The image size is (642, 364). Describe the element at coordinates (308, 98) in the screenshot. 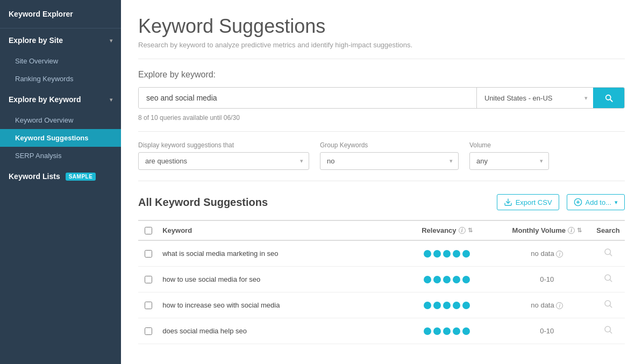

I see `keyword-search-input` at that location.